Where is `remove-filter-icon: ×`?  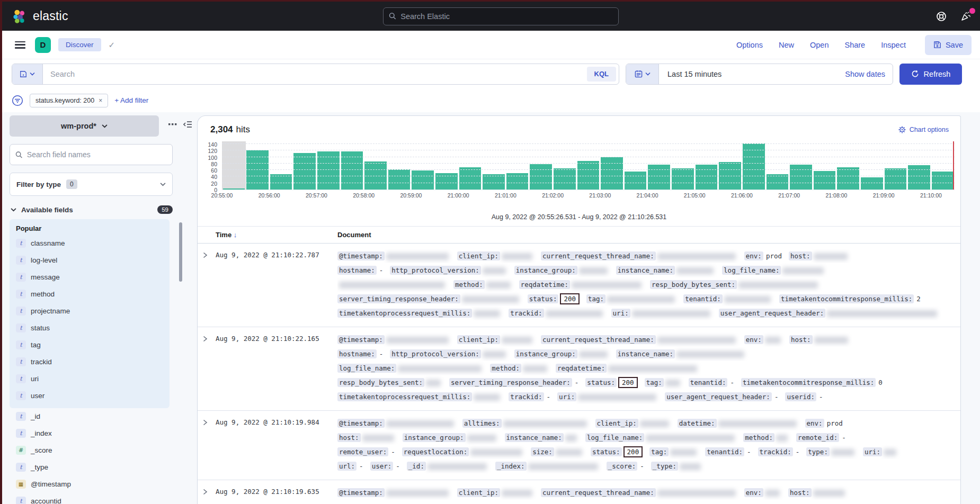 remove-filter-icon: × is located at coordinates (101, 101).